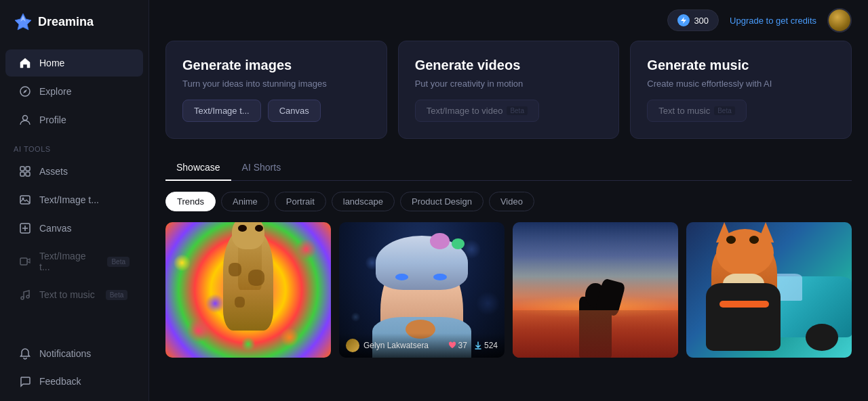 This screenshot has width=868, height=401. What do you see at coordinates (486, 345) in the screenshot?
I see `downloads-stat: 524` at bounding box center [486, 345].